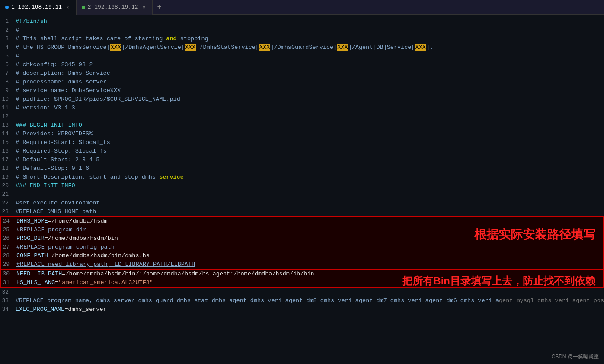 The image size is (604, 364). I want to click on code-line-14: 14 # Provides: %PROVIDES%, so click(302, 134).